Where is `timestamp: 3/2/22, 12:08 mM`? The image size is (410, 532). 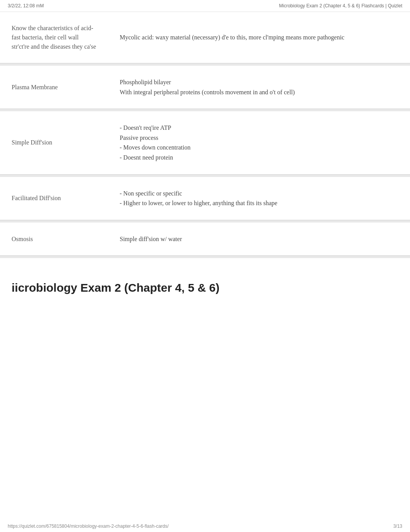
timestamp: 3/2/22, 12:08 mM is located at coordinates (25, 6).